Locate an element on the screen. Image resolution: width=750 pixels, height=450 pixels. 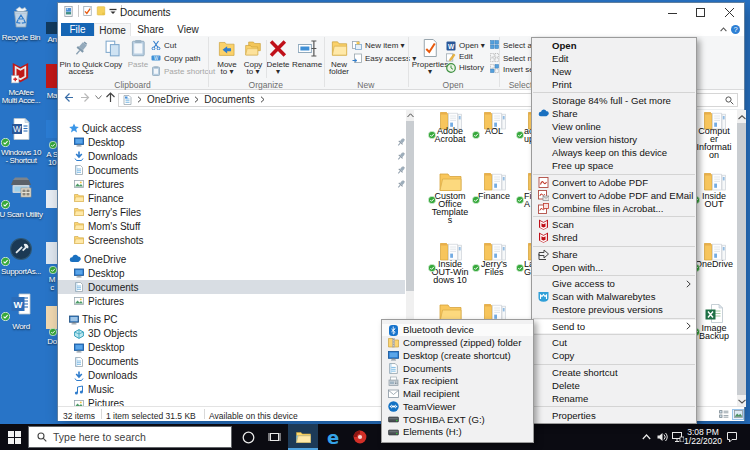
file-item-comput-er-informati-on: ComputerInformation is located at coordinates (714, 134).